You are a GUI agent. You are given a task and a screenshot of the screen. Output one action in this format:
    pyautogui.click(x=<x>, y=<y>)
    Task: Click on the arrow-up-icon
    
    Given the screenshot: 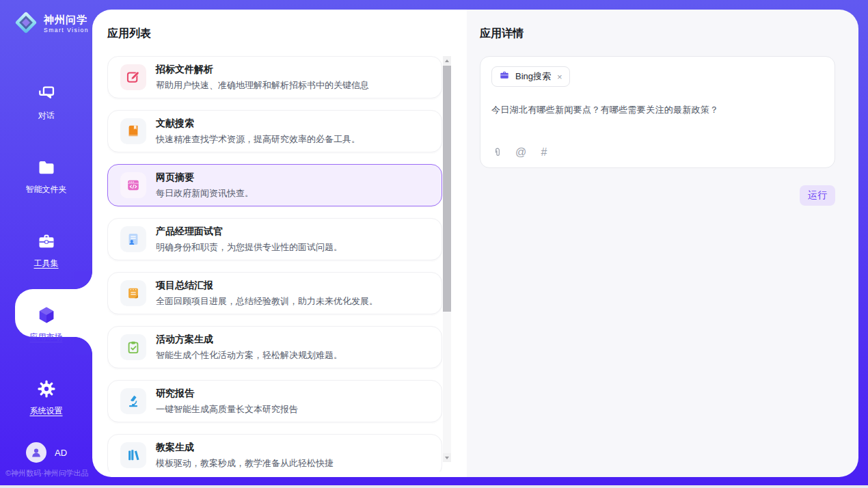 What is the action you would take?
    pyautogui.click(x=447, y=61)
    